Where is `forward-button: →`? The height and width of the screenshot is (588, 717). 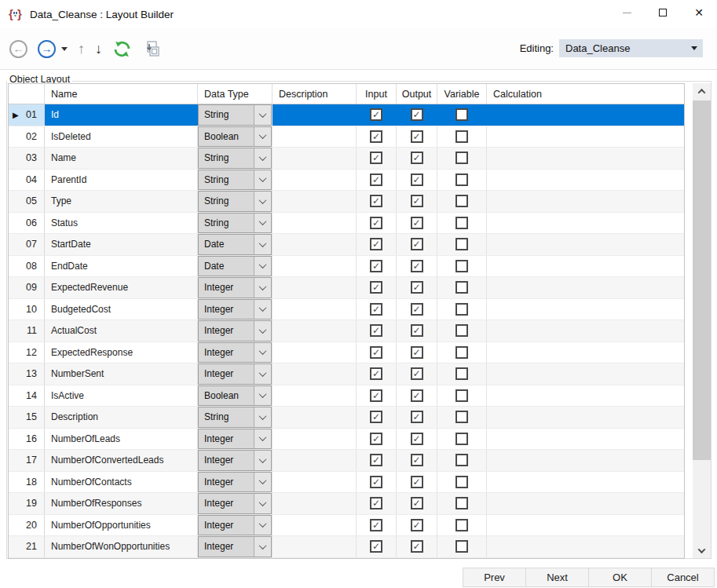
forward-button: → is located at coordinates (47, 49).